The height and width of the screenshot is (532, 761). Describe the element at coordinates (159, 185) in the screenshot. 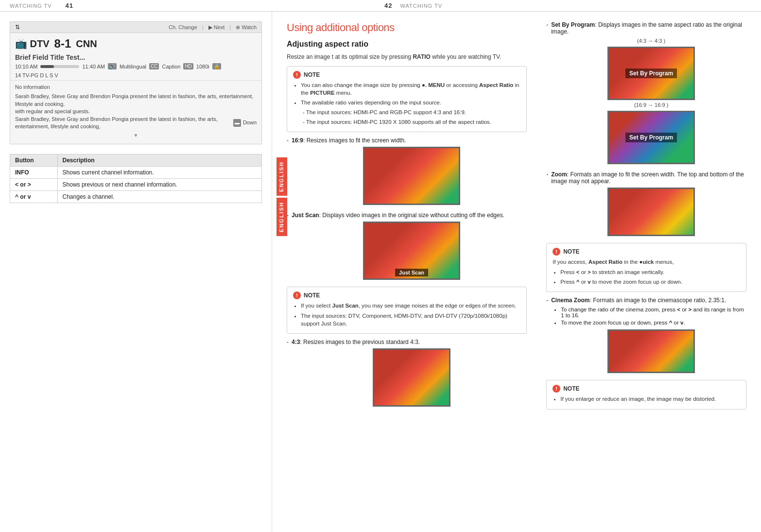

I see `table-desc-cell: Shows previous or next channel informati…` at that location.